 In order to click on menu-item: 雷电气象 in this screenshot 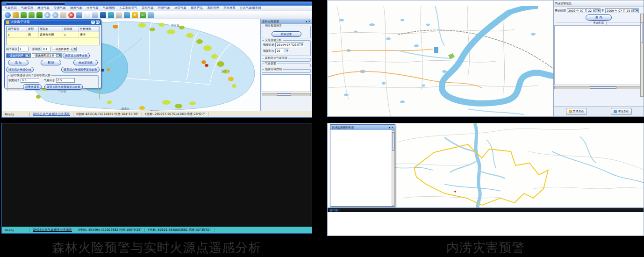, I will do `click(148, 8)`.